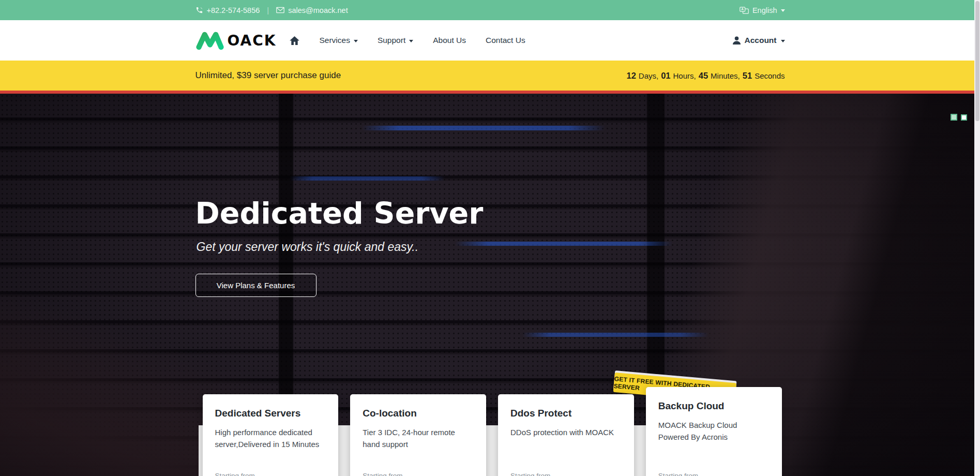 This screenshot has height=476, width=980. What do you see at coordinates (200, 10) in the screenshot?
I see `phone-icon` at bounding box center [200, 10].